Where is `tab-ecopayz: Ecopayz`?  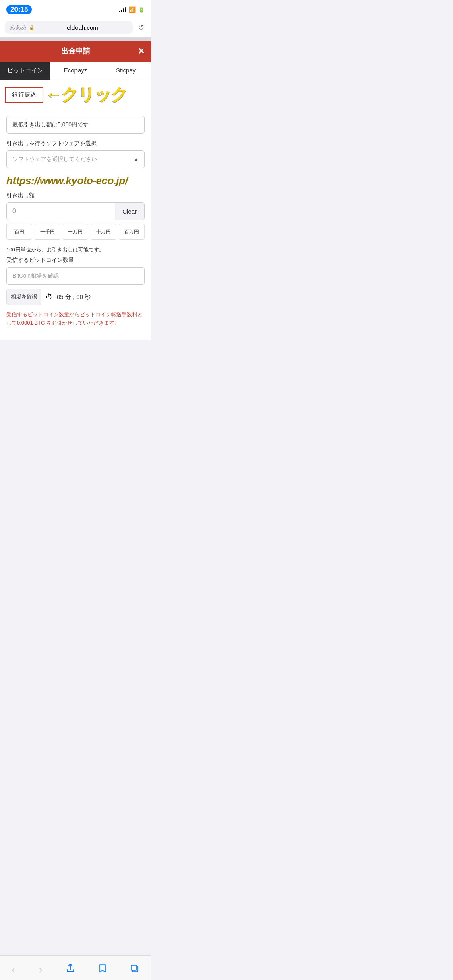 tab-ecopayz: Ecopayz is located at coordinates (76, 71).